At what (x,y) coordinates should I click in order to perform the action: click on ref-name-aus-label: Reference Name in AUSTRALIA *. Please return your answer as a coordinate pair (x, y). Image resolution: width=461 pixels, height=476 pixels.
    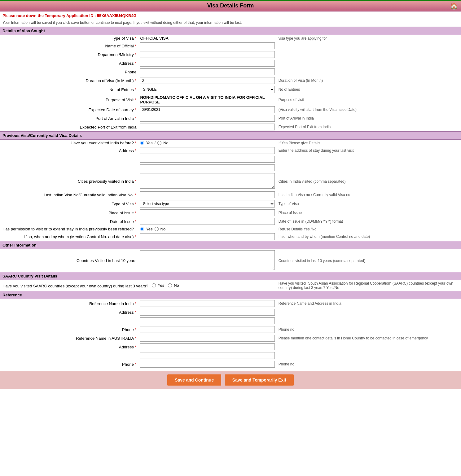
    Looking at the image, I should click on (69, 338).